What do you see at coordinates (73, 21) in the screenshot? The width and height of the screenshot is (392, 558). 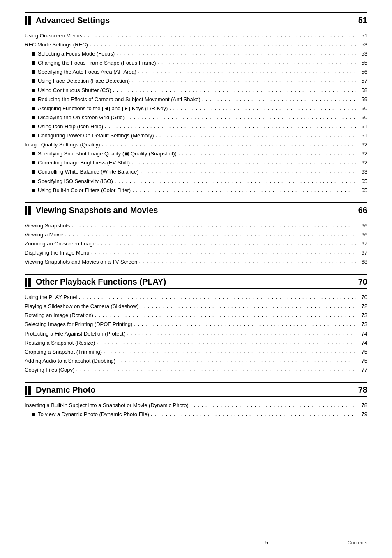 I see `section-title: Advanced Settings` at bounding box center [73, 21].